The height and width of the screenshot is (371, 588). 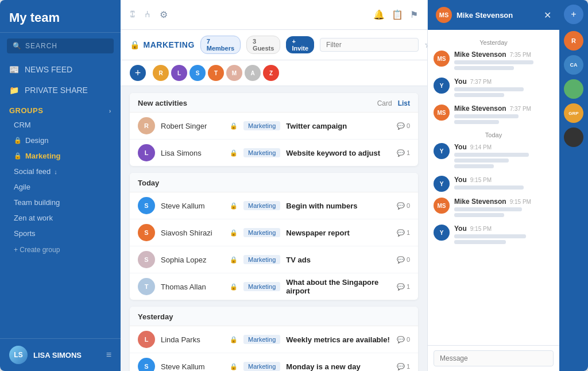 I want to click on sidebar-item-socialfeed: Social feed ↓, so click(x=60, y=171).